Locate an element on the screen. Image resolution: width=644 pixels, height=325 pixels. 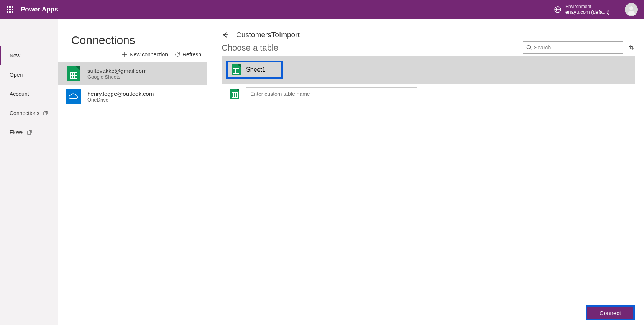
arrow-left-icon is located at coordinates (225, 35).